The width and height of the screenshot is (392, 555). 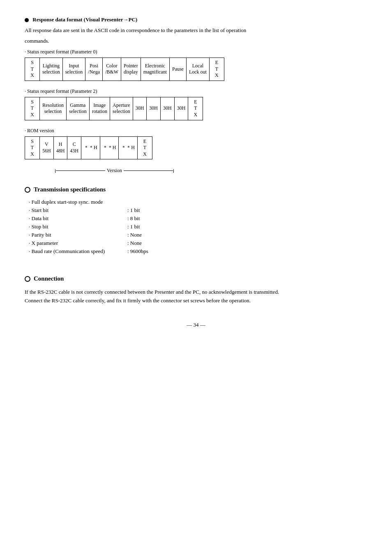 I want to click on param0-table: STX Lightingselection Inputselection Pos…, so click(x=125, y=69).